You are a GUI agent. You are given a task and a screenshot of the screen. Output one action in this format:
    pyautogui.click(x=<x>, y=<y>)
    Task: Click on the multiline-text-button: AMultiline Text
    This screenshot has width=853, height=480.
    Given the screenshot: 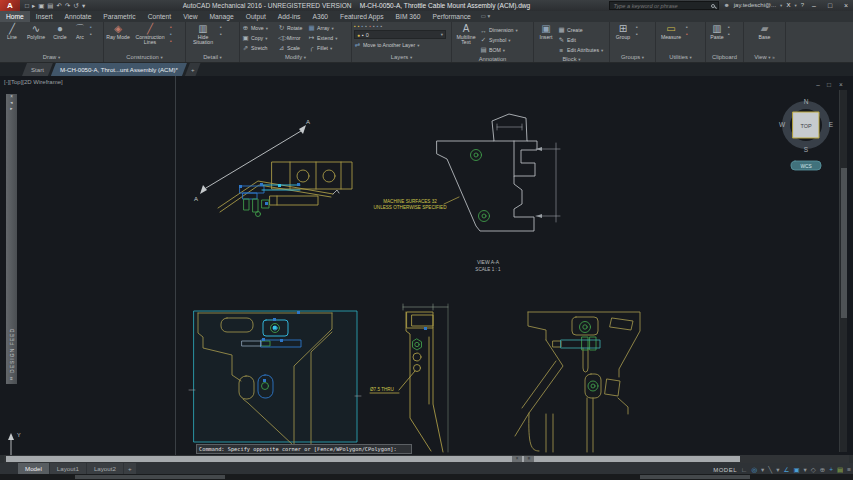 What is the action you would take?
    pyautogui.click(x=466, y=34)
    